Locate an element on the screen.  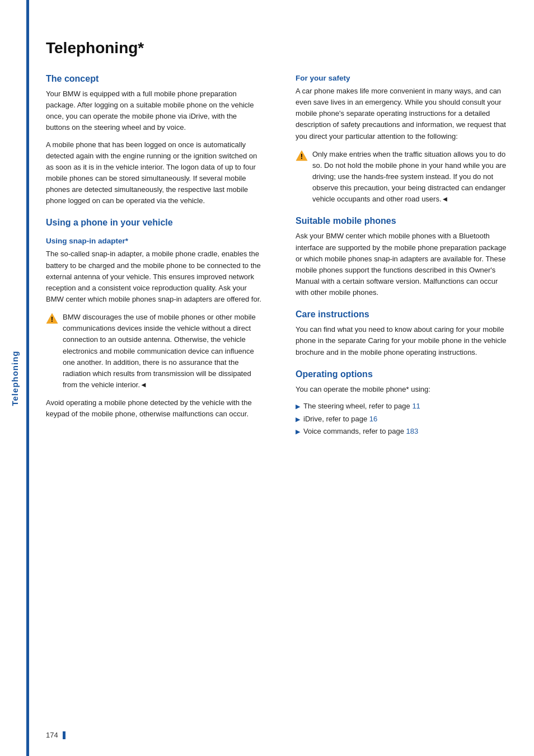
idrive-text: iDrive, refer to page 16 is located at coordinates (340, 420).